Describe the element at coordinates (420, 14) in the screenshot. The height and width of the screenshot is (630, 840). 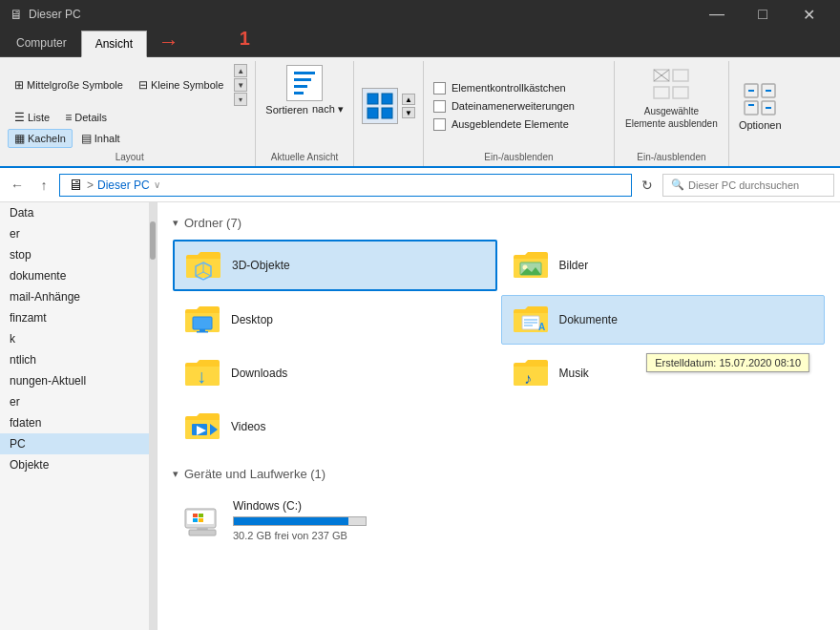
I see `title-bar: 🖥 Dieser PC — □ ✕` at that location.